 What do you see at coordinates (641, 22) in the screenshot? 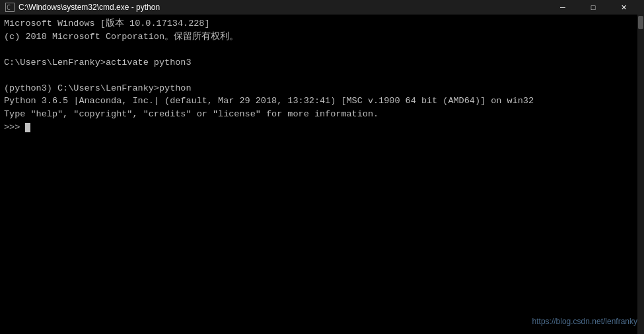
I see `scrollbar-thumb` at bounding box center [641, 22].